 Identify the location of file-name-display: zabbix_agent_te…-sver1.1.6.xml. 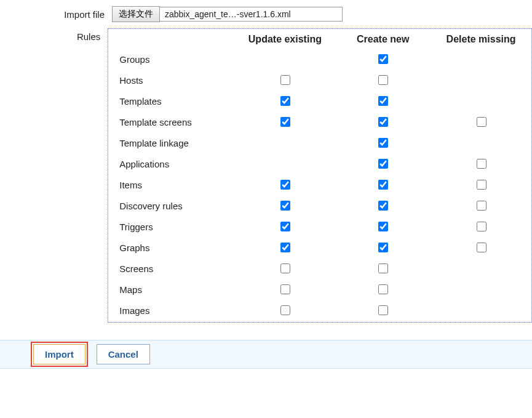
(251, 14).